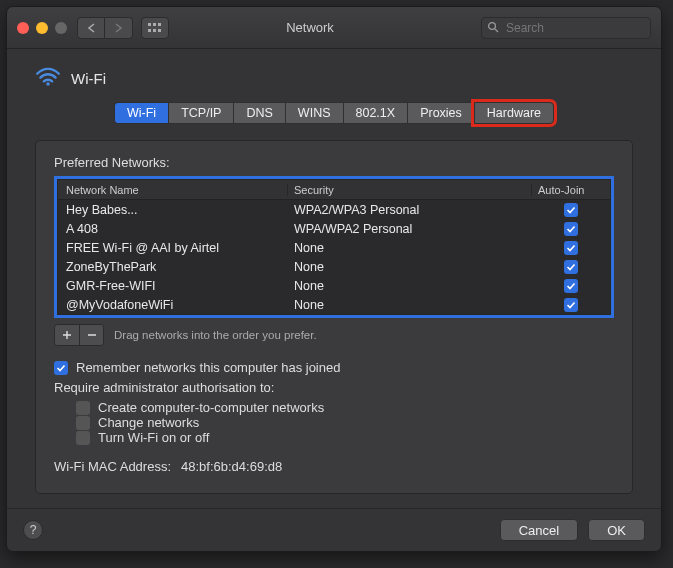 The width and height of the screenshot is (673, 568). I want to click on nav-buttons, so click(105, 28).